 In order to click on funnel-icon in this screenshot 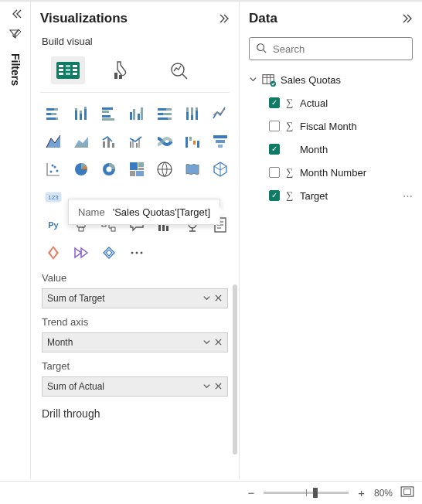, I will do `click(220, 141)`.